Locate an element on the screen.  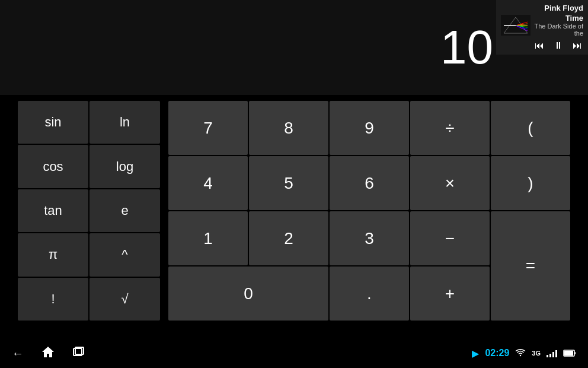
home-button is located at coordinates (48, 354).